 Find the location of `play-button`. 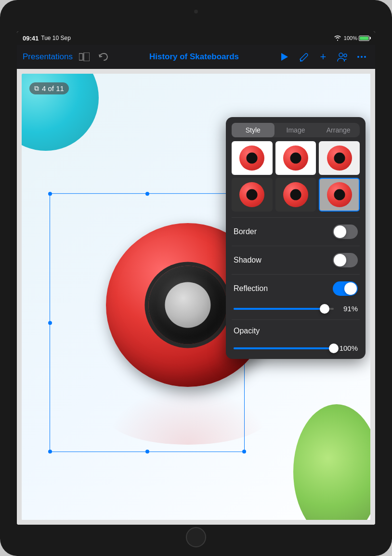

play-button is located at coordinates (285, 57).